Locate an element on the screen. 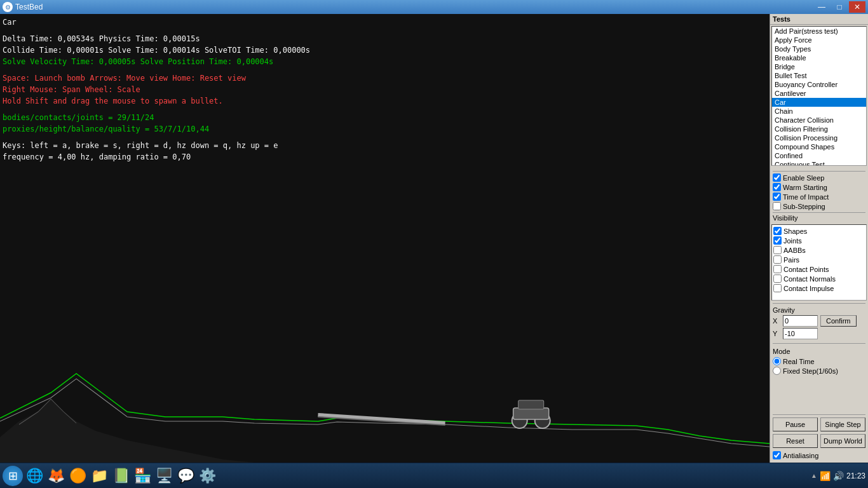  taskbar-icon-firefox: 🦊 is located at coordinates (56, 476).